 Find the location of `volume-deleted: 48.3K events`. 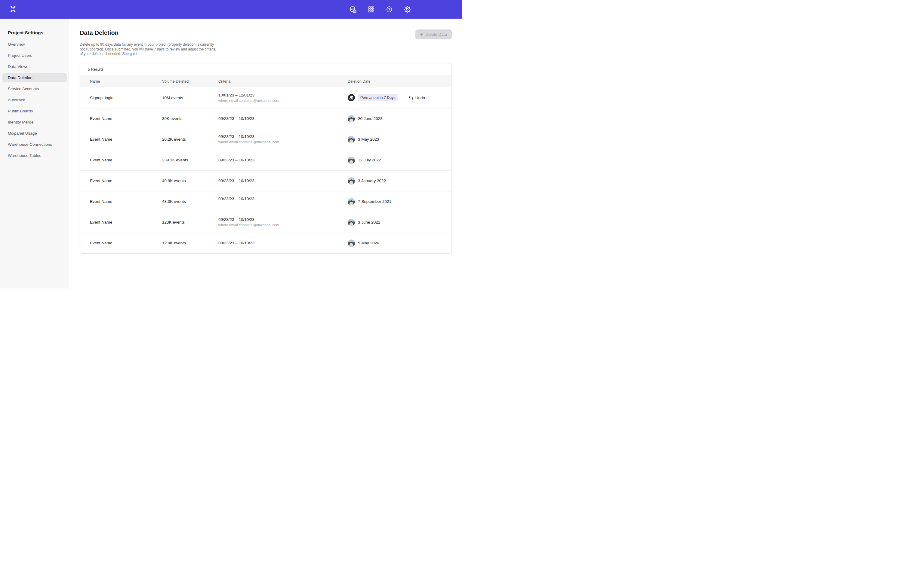

volume-deleted: 48.3K events is located at coordinates (190, 201).